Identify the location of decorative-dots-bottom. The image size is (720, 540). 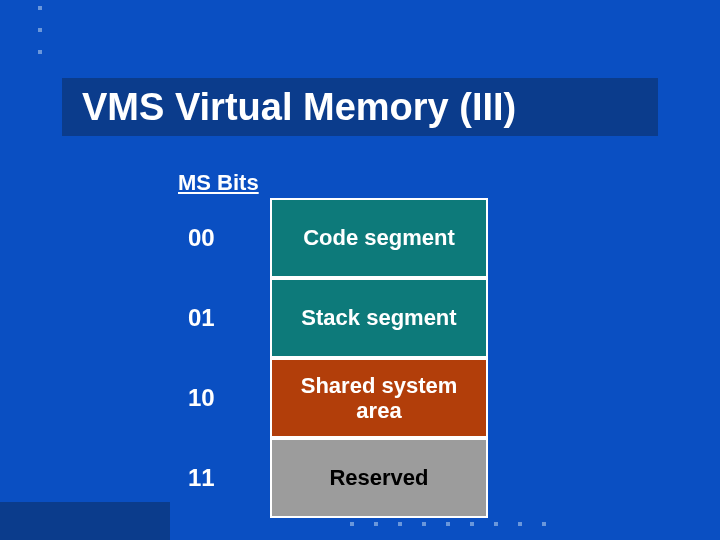
(448, 524).